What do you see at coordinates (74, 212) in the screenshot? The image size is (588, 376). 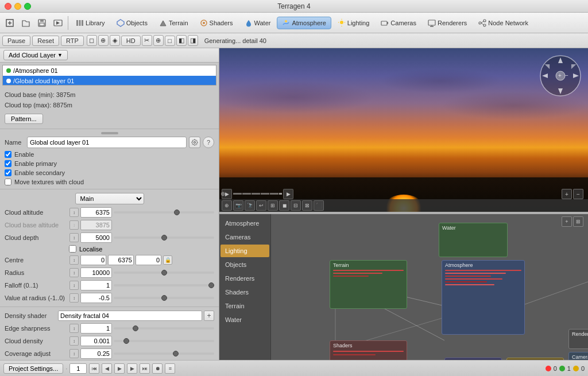 I see `cloud-altitude-icon: ↕` at bounding box center [74, 212].